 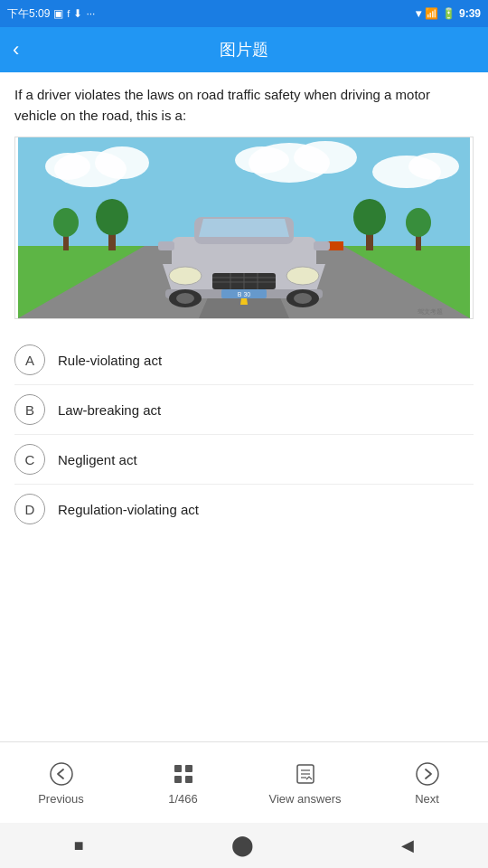 What do you see at coordinates (448, 14) in the screenshot?
I see `status-right: ▾ 📶 🔋 9:39` at bounding box center [448, 14].